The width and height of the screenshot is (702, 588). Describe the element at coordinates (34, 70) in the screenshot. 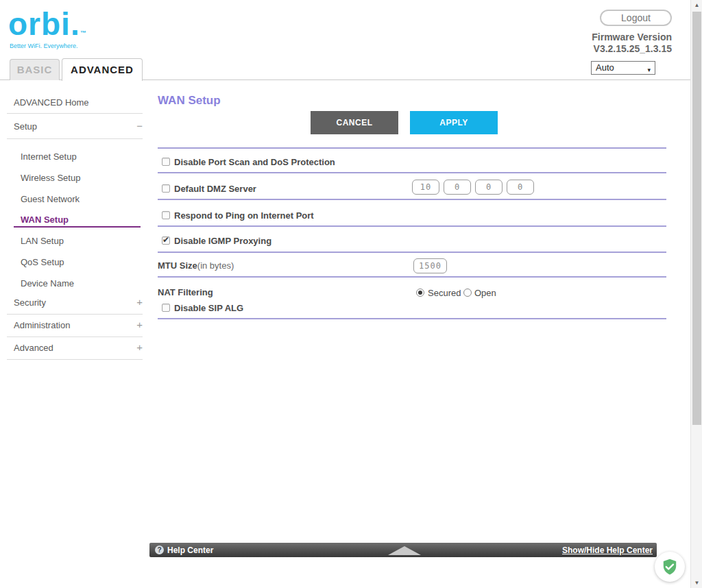

I see `tab-basic: BASIC` at that location.